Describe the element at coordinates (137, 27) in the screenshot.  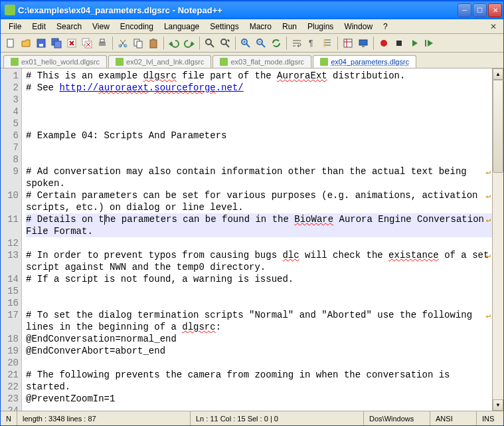
I see `menu-encoding: Encoding` at that location.